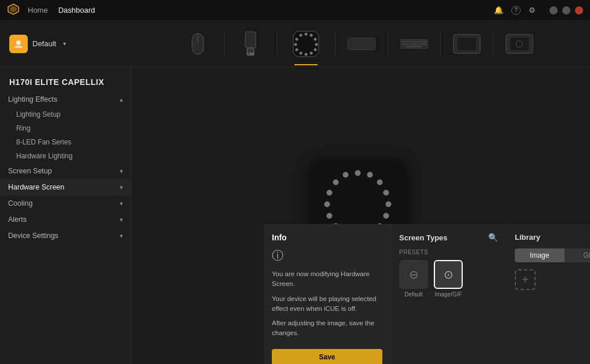 This screenshot has height=364, width=590. Describe the element at coordinates (198, 44) in the screenshot. I see `device-tab-mouse` at that location.